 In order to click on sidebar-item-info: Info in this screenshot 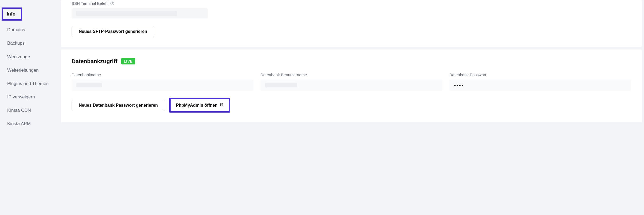, I will do `click(11, 14)`.